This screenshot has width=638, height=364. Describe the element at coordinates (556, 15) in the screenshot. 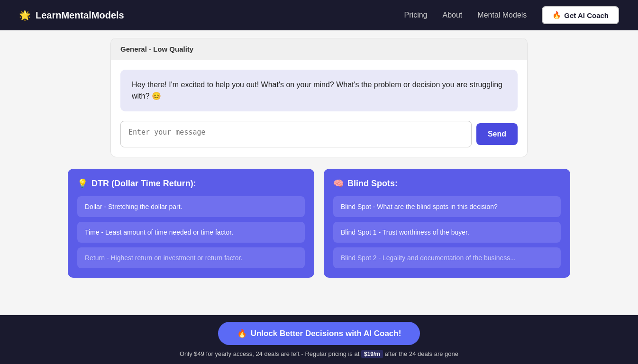

I see `cta-icon: 🔥` at that location.